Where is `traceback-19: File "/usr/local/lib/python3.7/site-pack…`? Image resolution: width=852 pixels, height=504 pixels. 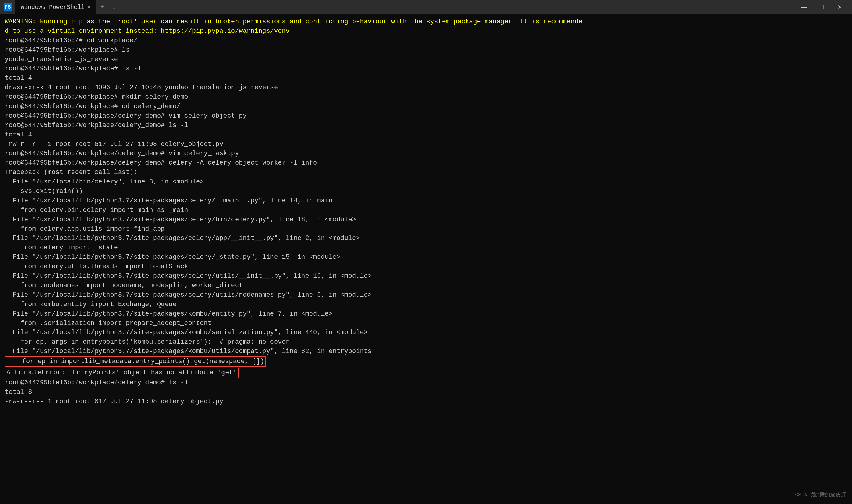
traceback-19: File "/usr/local/lib/python3.7/site-pack… is located at coordinates (188, 352).